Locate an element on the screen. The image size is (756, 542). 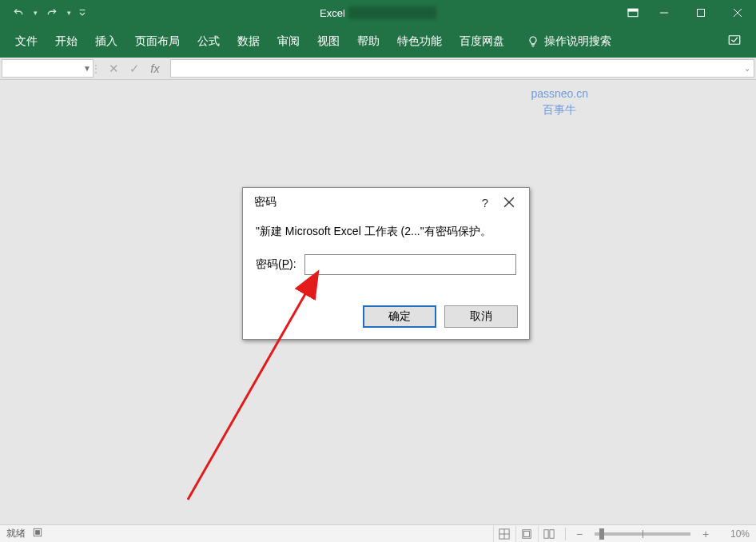
zoom-in-button: + is located at coordinates (706, 534).